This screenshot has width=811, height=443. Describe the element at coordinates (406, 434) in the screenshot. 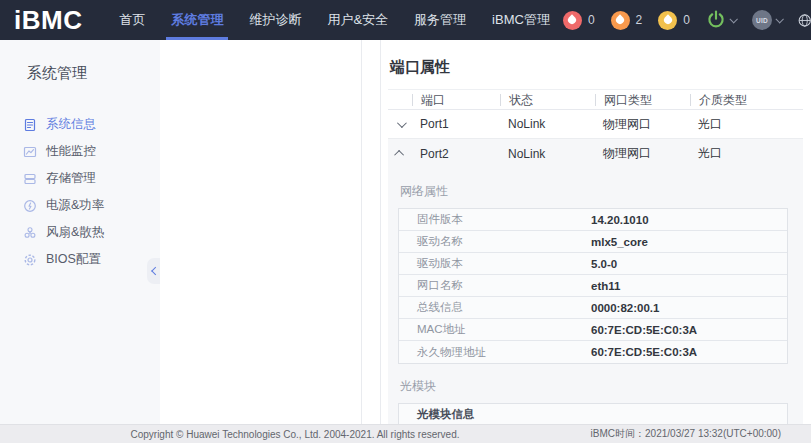

I see `footer: Copyright © Huawei Technologies Co., Ltd…` at that location.